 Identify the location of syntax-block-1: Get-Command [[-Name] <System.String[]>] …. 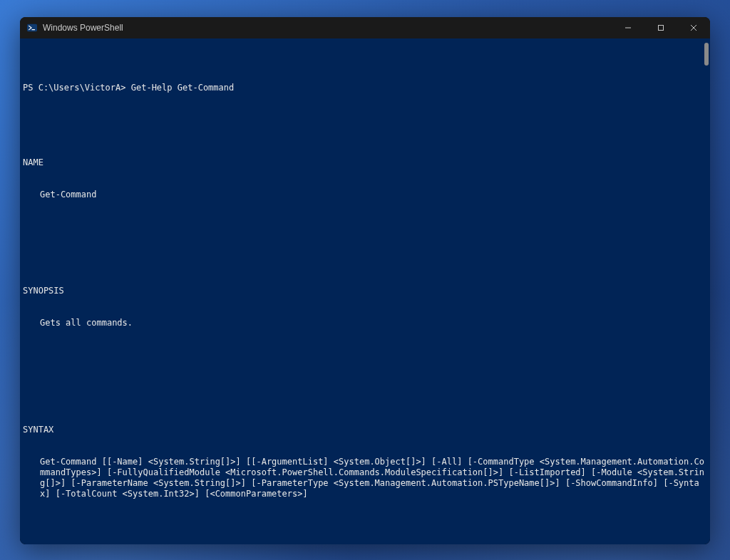
(365, 478).